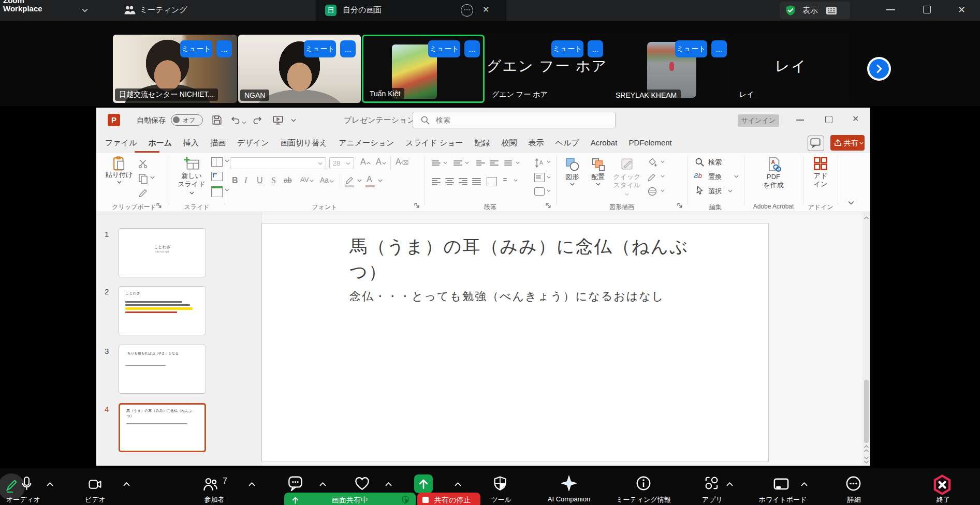  What do you see at coordinates (126, 484) in the screenshot?
I see `video-options-chevron-icon` at bounding box center [126, 484].